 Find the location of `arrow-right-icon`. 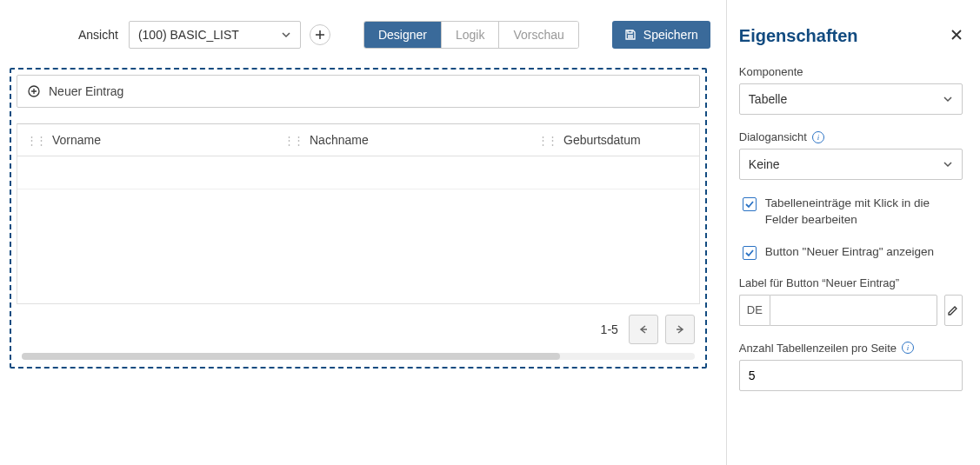

arrow-right-icon is located at coordinates (680, 329).